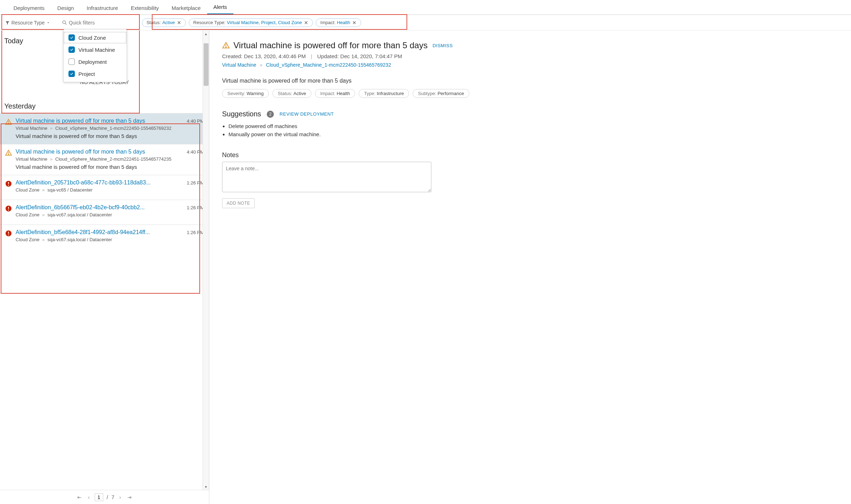  What do you see at coordinates (95, 62) in the screenshot?
I see `dropdown-option: Deployment` at bounding box center [95, 62].